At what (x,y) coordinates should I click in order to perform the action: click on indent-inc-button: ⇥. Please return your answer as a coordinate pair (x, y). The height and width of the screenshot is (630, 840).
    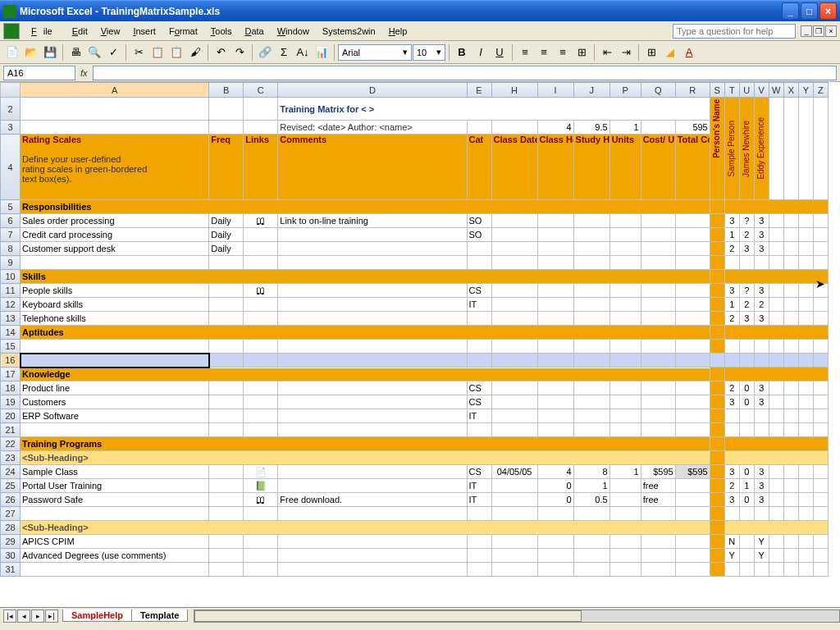
    Looking at the image, I should click on (626, 52).